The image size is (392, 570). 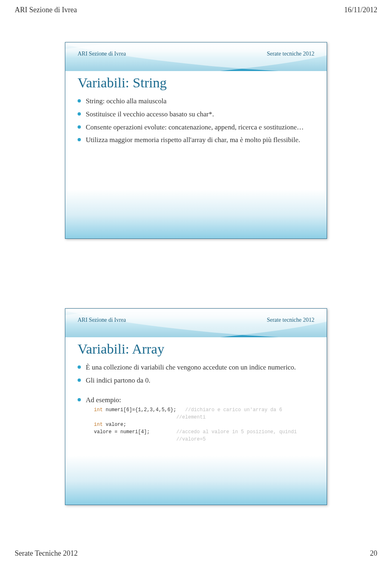 What do you see at coordinates (46, 10) in the screenshot?
I see `header-left: ARI Sezione di Ivrea` at bounding box center [46, 10].